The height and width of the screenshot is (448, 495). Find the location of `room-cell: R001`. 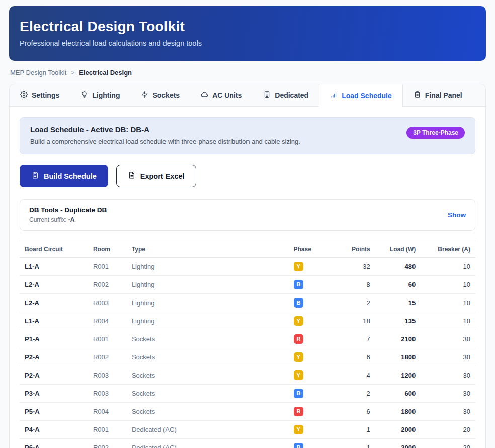

room-cell: R001 is located at coordinates (108, 339).